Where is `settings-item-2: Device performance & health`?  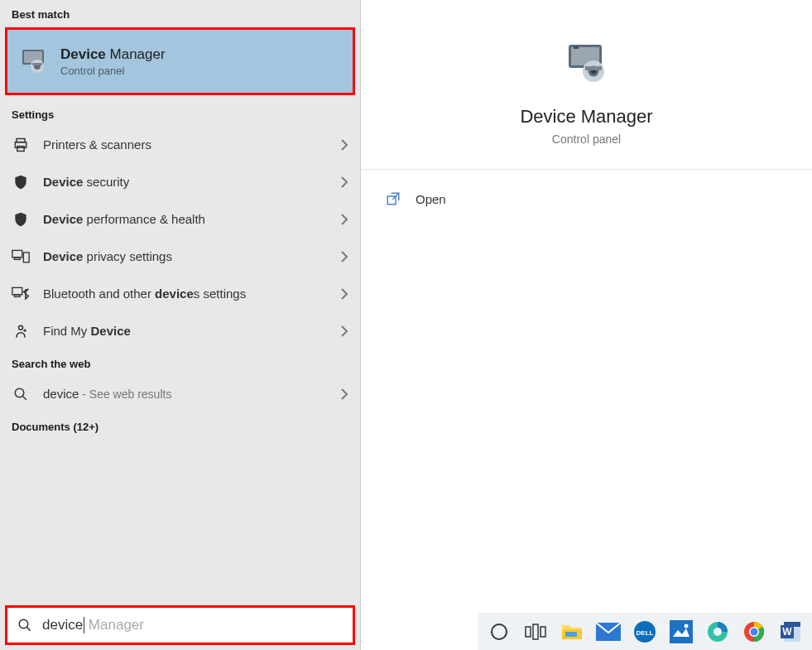
settings-item-2: Device performance & health is located at coordinates (180, 219).